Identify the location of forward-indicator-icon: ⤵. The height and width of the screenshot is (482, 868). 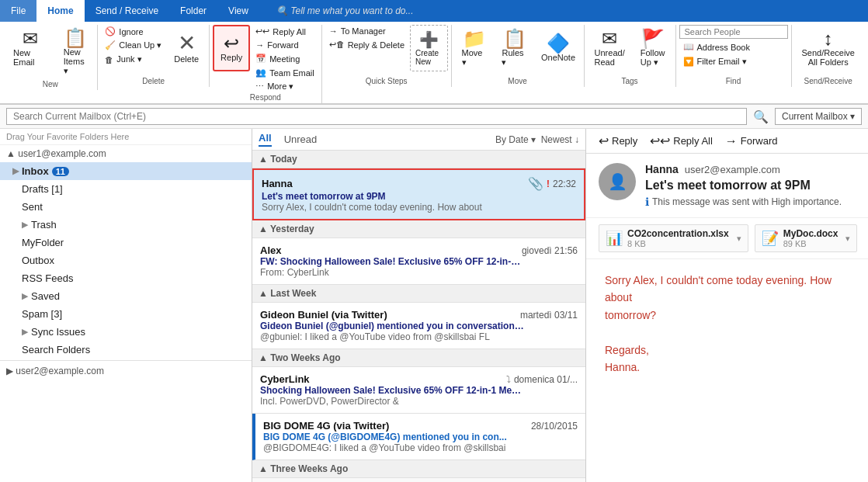
(509, 380).